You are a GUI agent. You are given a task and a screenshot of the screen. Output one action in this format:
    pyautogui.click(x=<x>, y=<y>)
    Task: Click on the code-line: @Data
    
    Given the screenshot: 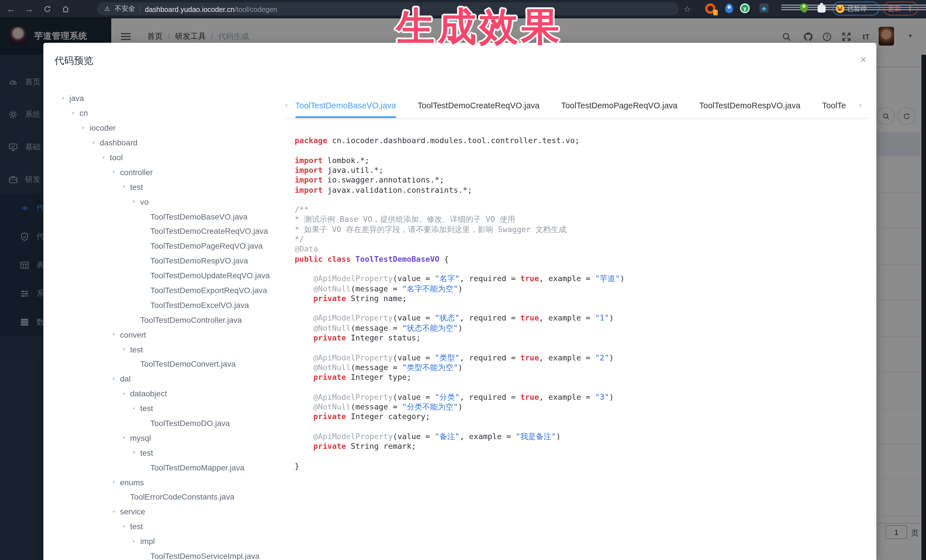 What is the action you would take?
    pyautogui.click(x=580, y=249)
    